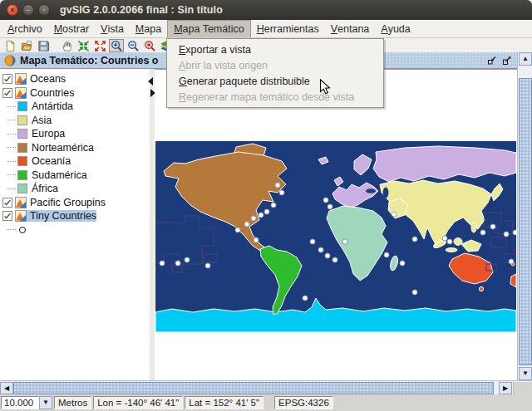 The height and width of the screenshot is (411, 532). What do you see at coordinates (66, 46) in the screenshot?
I see `pan-tool-icon` at bounding box center [66, 46].